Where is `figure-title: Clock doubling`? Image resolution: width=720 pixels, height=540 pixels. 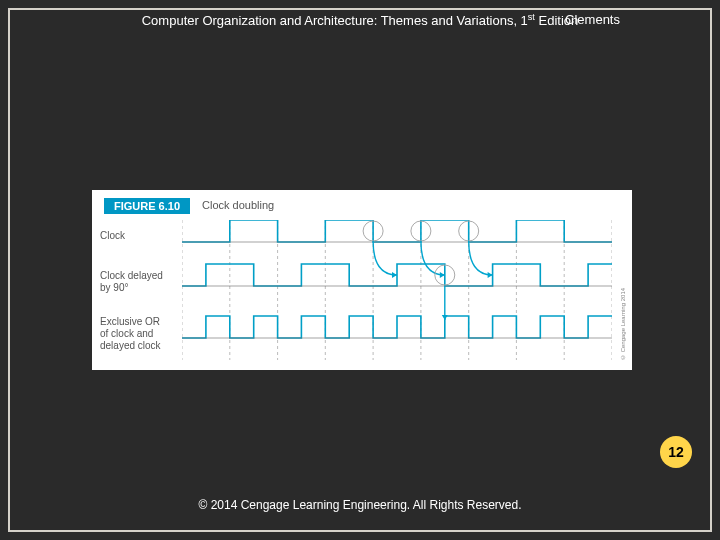 figure-title: Clock doubling is located at coordinates (238, 205).